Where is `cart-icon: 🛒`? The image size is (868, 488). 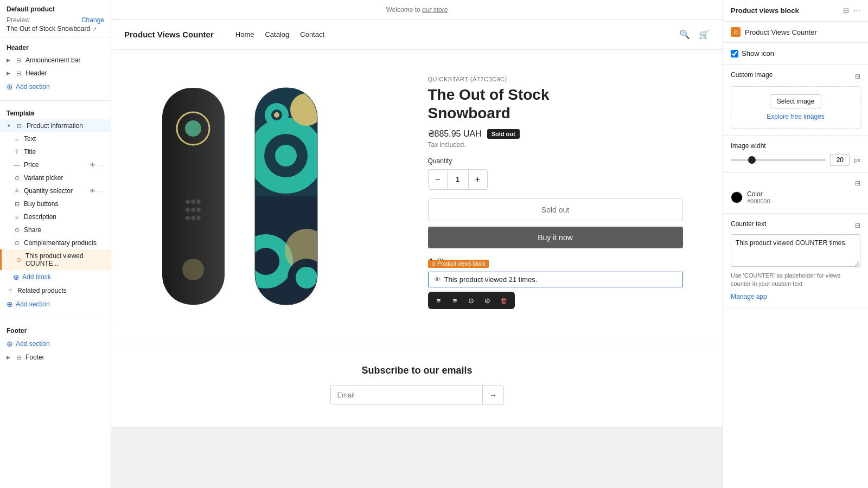
cart-icon: 🛒 is located at coordinates (704, 35).